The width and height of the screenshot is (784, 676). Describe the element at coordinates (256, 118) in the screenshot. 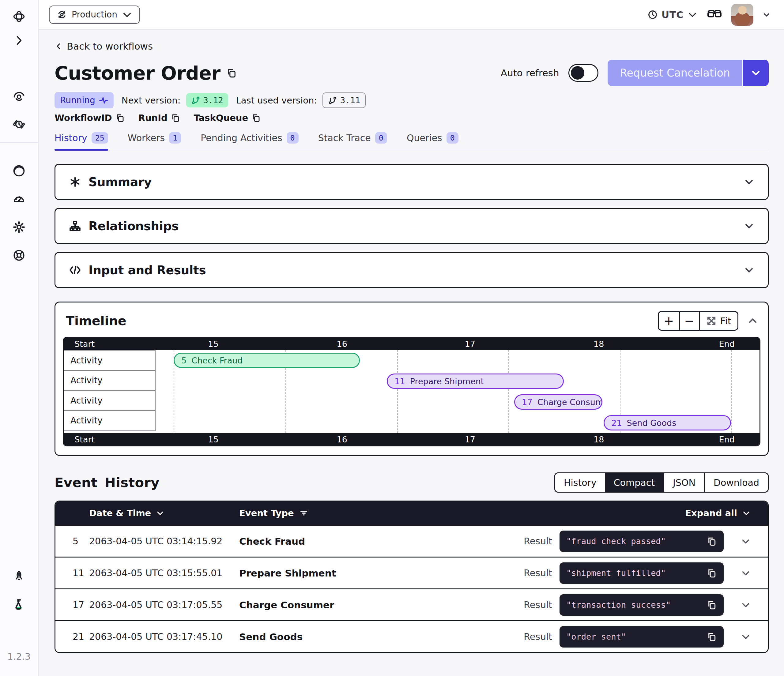

I see `copy-icon` at that location.